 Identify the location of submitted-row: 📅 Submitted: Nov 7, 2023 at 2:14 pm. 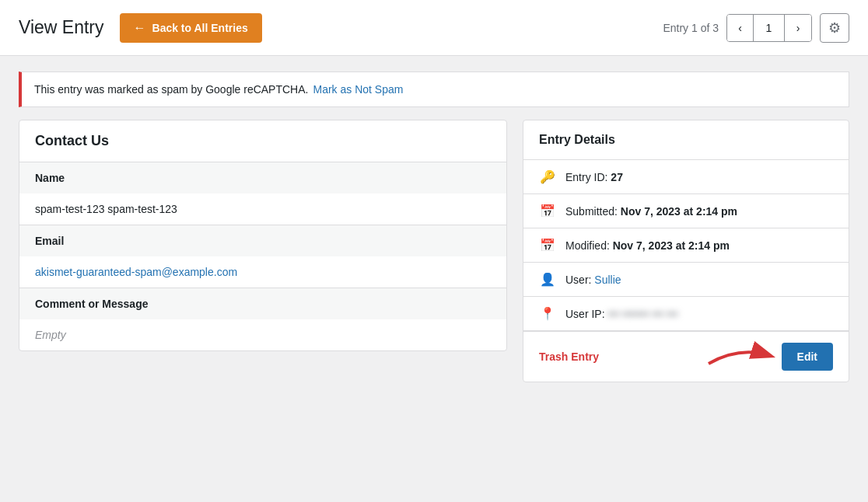
(686, 211).